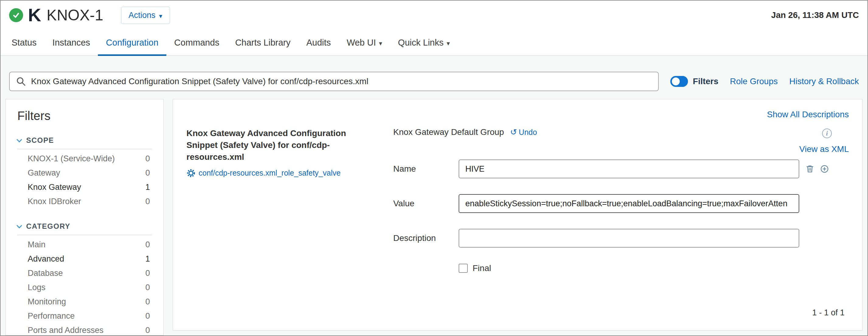  What do you see at coordinates (817, 169) in the screenshot?
I see `name-row-actions` at bounding box center [817, 169].